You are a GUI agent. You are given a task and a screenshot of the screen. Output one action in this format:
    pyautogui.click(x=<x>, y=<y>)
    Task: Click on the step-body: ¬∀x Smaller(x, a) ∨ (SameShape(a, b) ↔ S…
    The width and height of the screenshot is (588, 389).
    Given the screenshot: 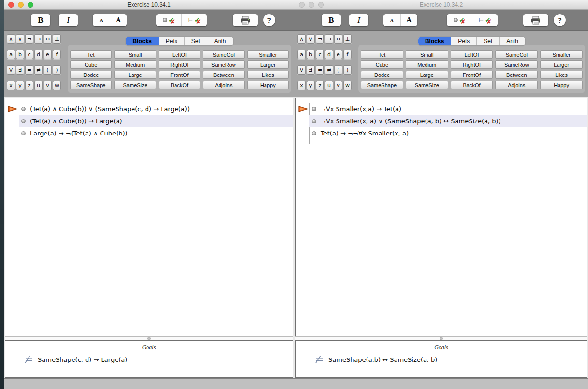 What is the action you would take?
    pyautogui.click(x=448, y=121)
    